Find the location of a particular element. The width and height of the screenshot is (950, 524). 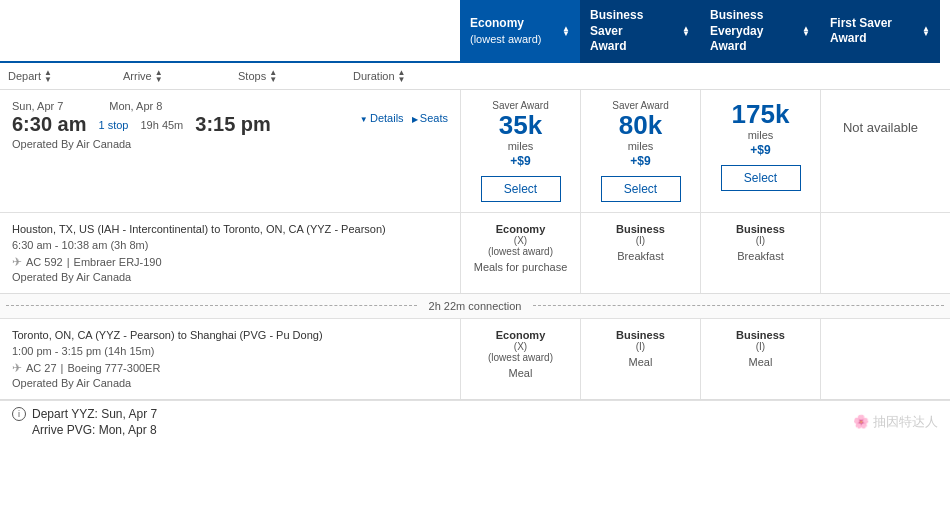

footer-arrive-text: Arrive PVG: Mon, Apr 8 is located at coordinates (94, 430).